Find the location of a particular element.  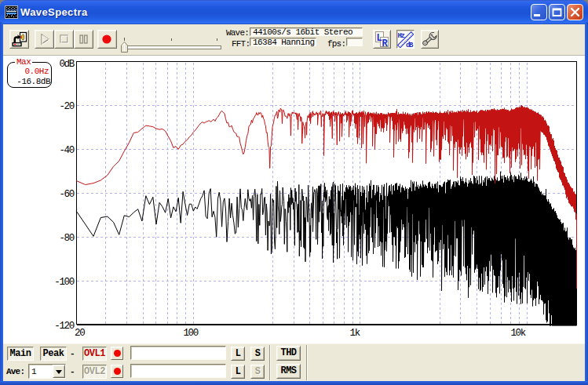

svg-text: -120 is located at coordinates (64, 326).